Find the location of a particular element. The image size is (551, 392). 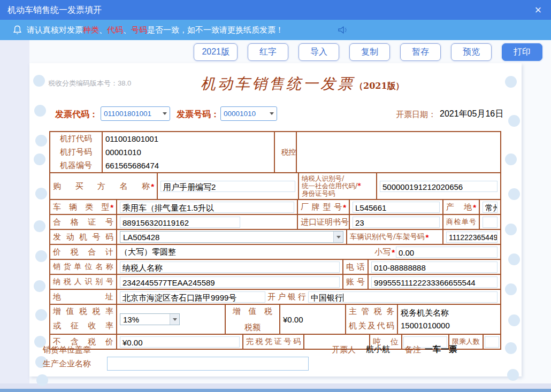

account-input: 99955511122233366655544 is located at coordinates (434, 282).